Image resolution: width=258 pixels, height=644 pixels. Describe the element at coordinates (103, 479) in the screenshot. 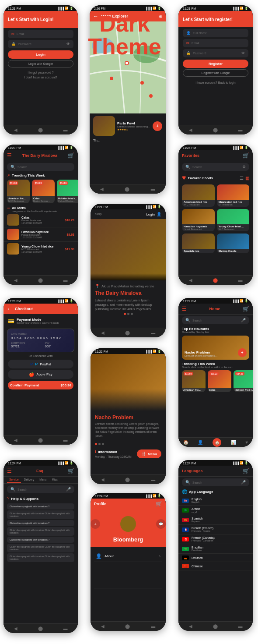

I see `nav-back-detail: ◀` at that location.